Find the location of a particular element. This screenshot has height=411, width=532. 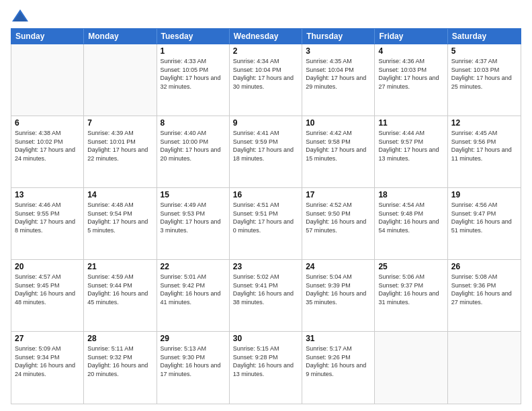

day-number: 21 is located at coordinates (120, 267).